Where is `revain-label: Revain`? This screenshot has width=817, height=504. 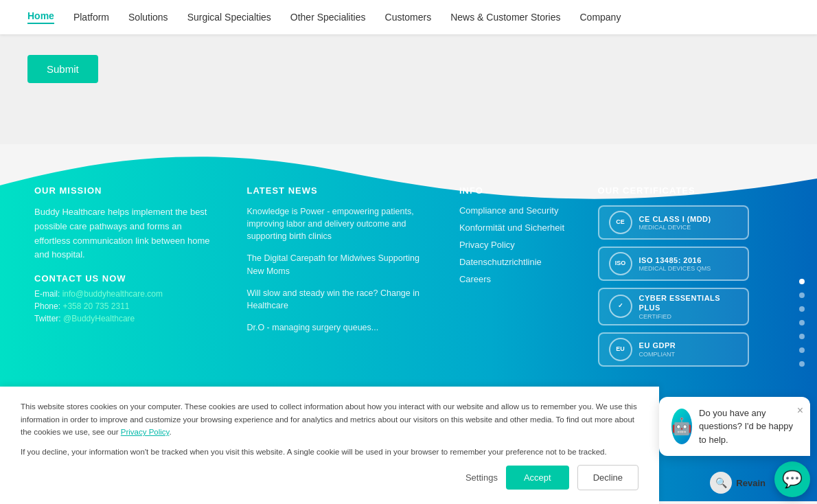
revain-label: Revain is located at coordinates (751, 483).